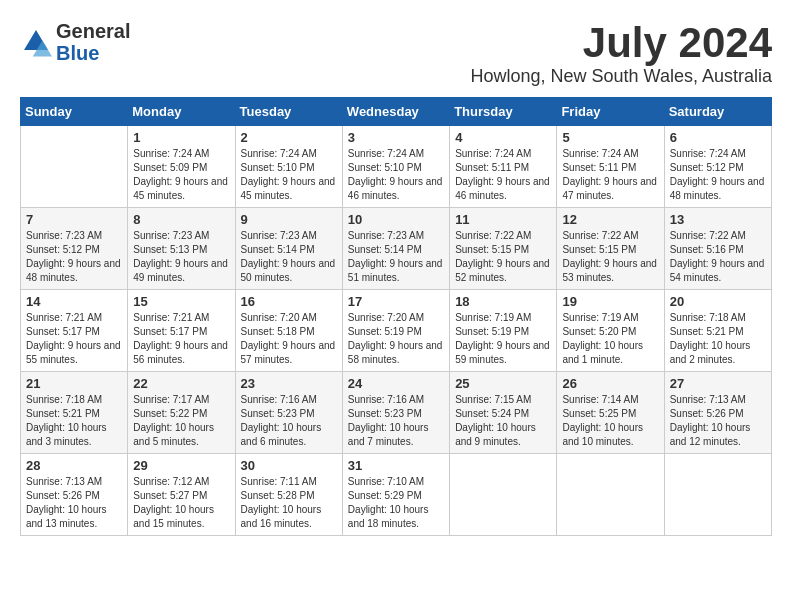 The width and height of the screenshot is (792, 612). I want to click on day-info: Sunrise: 7:20 AM Sunset: 5:18 PM Dayligh…, so click(289, 339).